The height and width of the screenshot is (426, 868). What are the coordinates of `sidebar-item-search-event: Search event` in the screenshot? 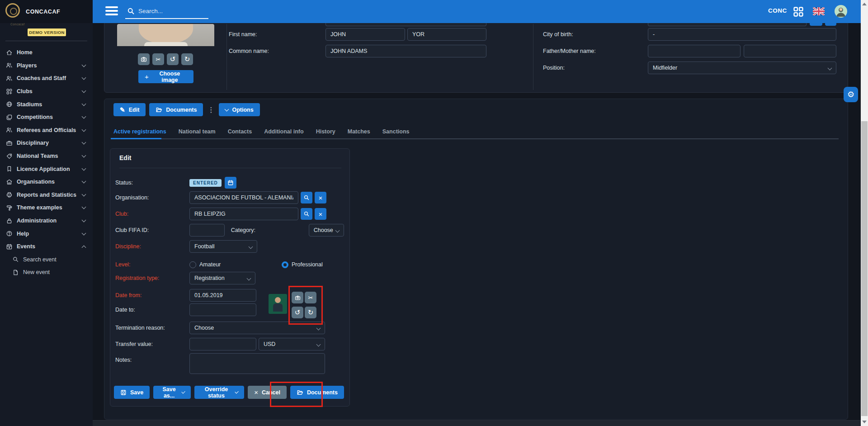 It's located at (46, 260).